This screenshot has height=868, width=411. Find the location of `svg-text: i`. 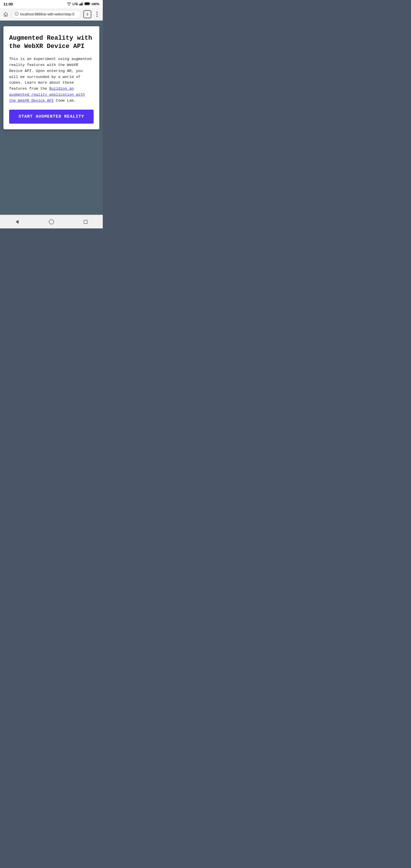

svg-text: i is located at coordinates (17, 14).